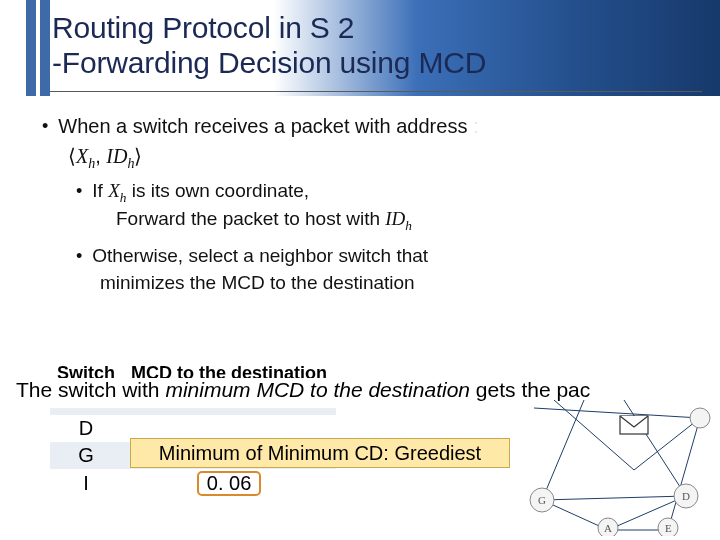  I want to click on table-cell: I, so click(86, 484).